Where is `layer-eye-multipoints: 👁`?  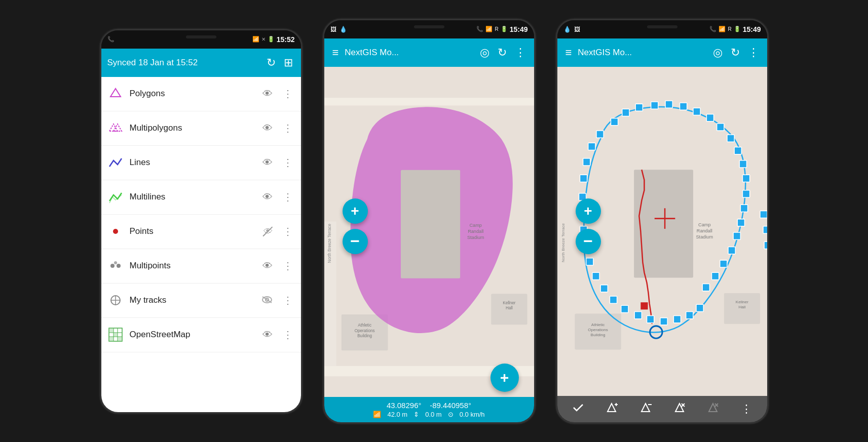
layer-eye-multipoints: 👁 is located at coordinates (268, 266).